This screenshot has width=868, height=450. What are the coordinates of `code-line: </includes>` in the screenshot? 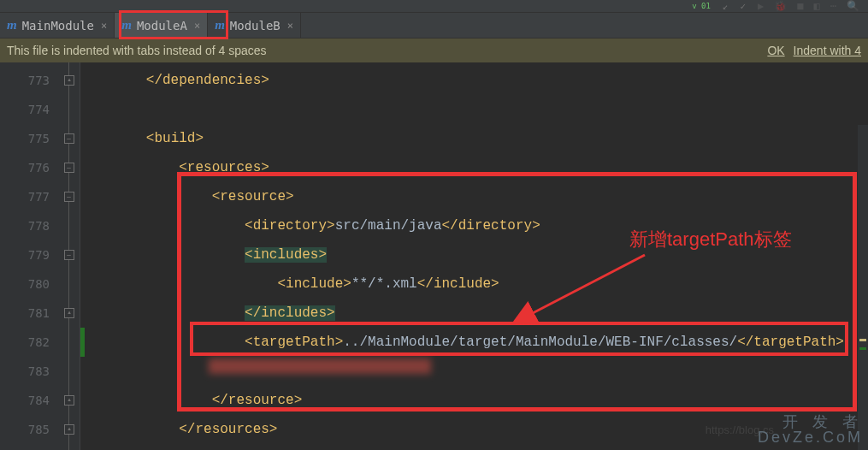 It's located at (474, 313).